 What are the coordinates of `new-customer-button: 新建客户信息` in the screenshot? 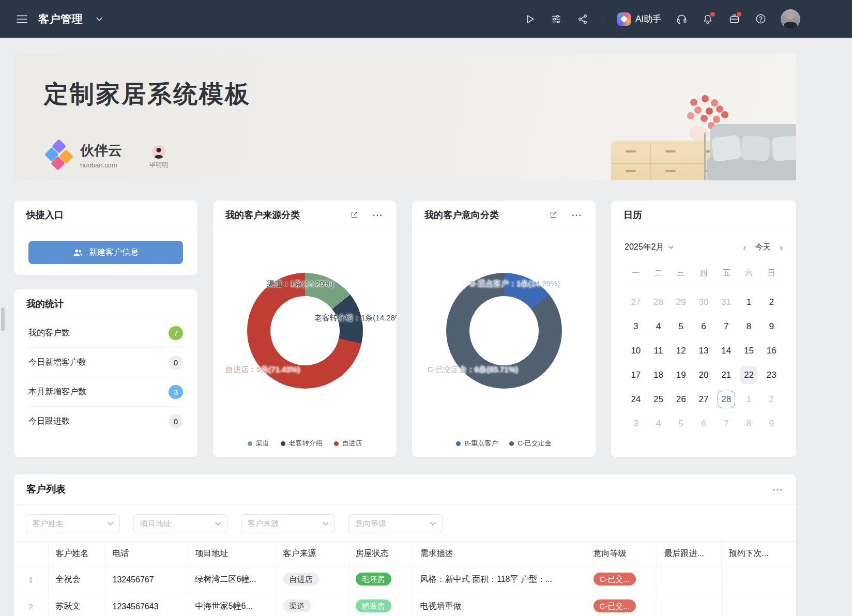 It's located at (105, 252).